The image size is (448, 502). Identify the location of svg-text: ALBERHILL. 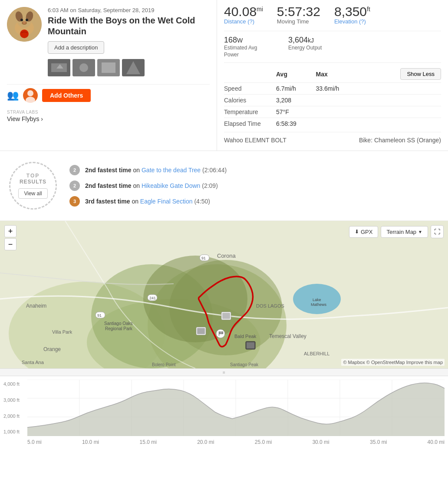
(317, 354).